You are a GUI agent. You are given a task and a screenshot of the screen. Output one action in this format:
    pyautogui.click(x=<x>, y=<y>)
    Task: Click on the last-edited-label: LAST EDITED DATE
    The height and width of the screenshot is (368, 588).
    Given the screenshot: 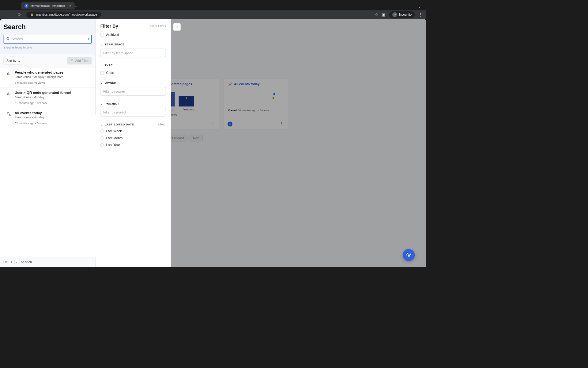 What is the action you would take?
    pyautogui.click(x=119, y=125)
    